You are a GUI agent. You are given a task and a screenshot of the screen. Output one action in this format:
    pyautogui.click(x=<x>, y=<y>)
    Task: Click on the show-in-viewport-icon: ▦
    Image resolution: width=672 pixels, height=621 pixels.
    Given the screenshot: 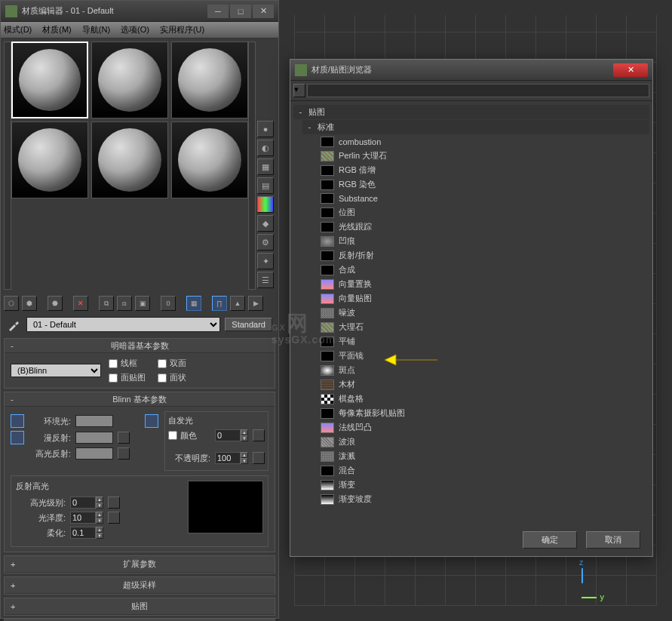 What is the action you would take?
    pyautogui.click(x=194, y=303)
    